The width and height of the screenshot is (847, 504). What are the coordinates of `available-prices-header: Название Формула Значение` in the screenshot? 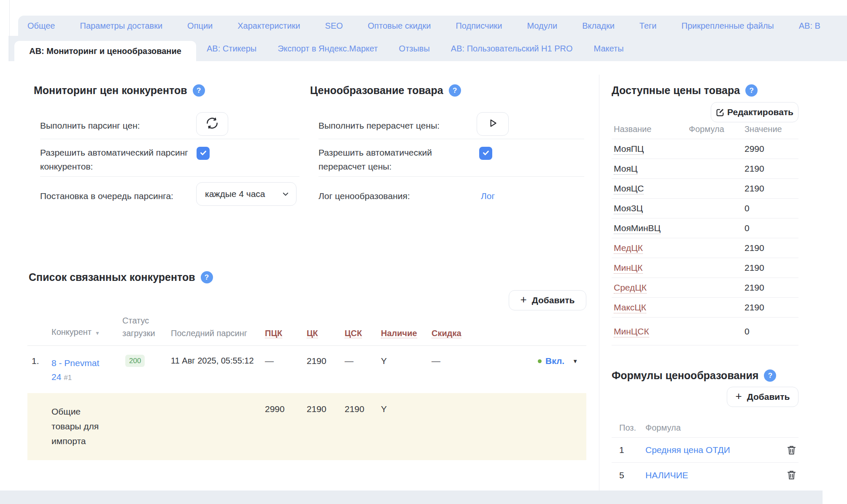 It's located at (705, 132).